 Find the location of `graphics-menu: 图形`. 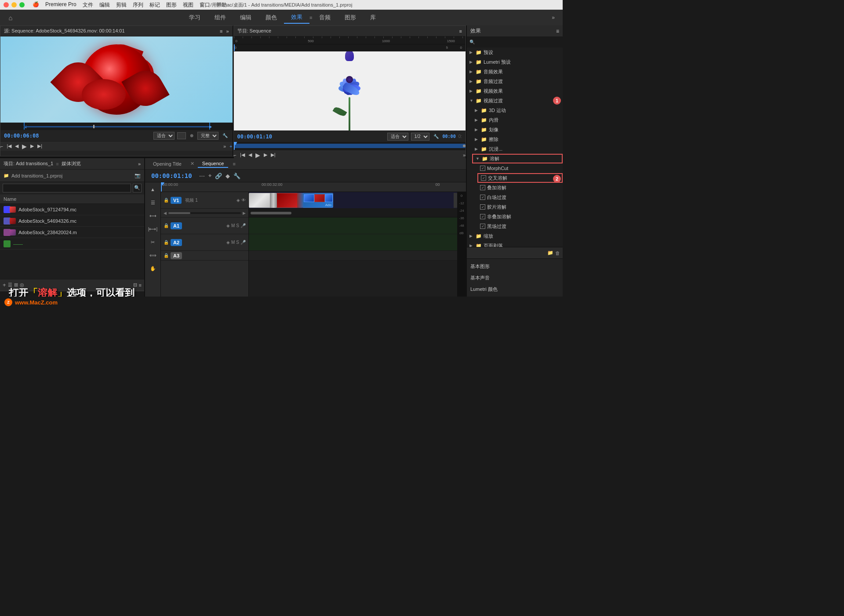

graphics-menu: 图形 is located at coordinates (171, 5).